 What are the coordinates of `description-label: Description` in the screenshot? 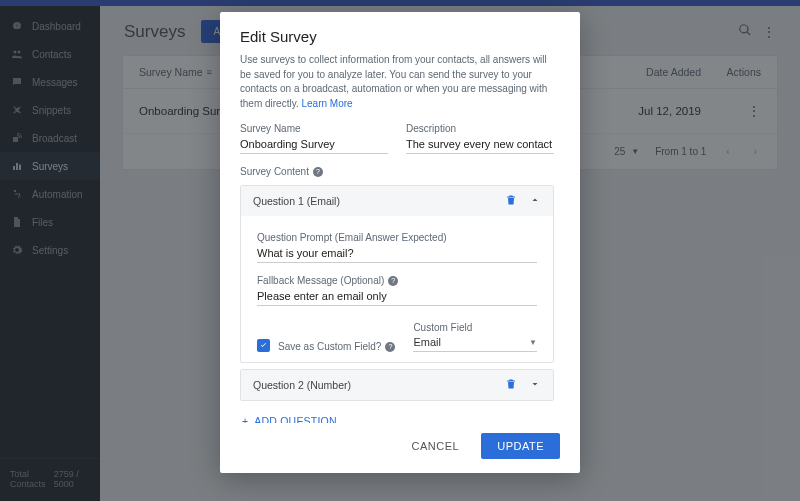 It's located at (480, 128).